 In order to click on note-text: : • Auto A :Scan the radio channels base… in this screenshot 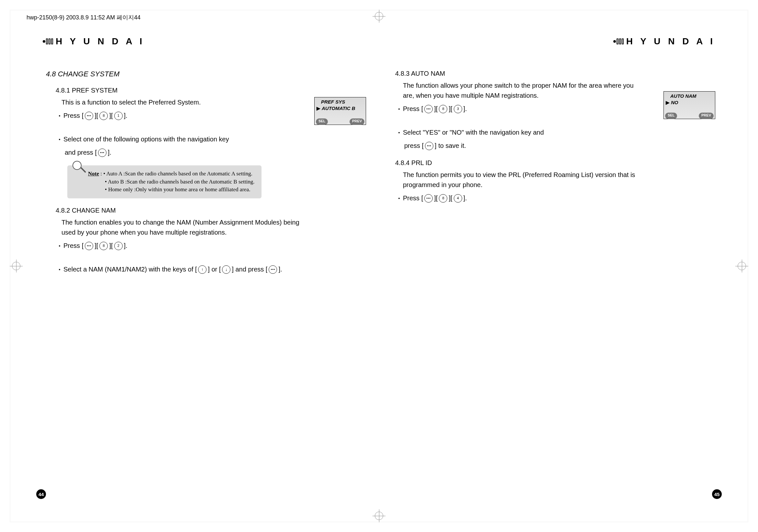, I will do `click(176, 174)`.